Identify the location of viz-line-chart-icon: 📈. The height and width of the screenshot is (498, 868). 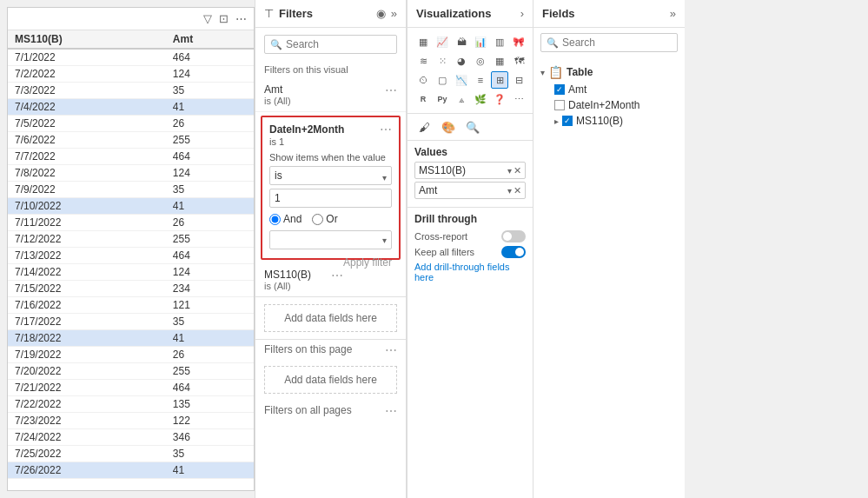
(442, 42).